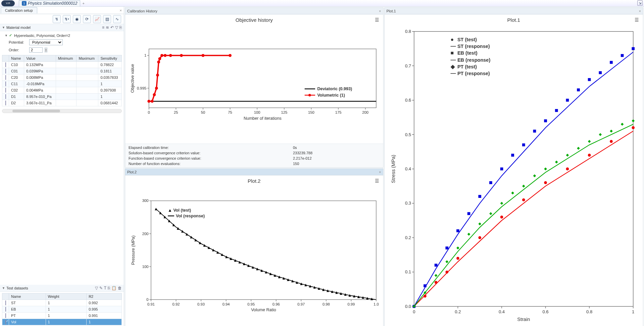 This screenshot has width=644, height=326. What do you see at coordinates (62, 65) in the screenshot?
I see `table-row: C100.132MPa0.78822` at bounding box center [62, 65].